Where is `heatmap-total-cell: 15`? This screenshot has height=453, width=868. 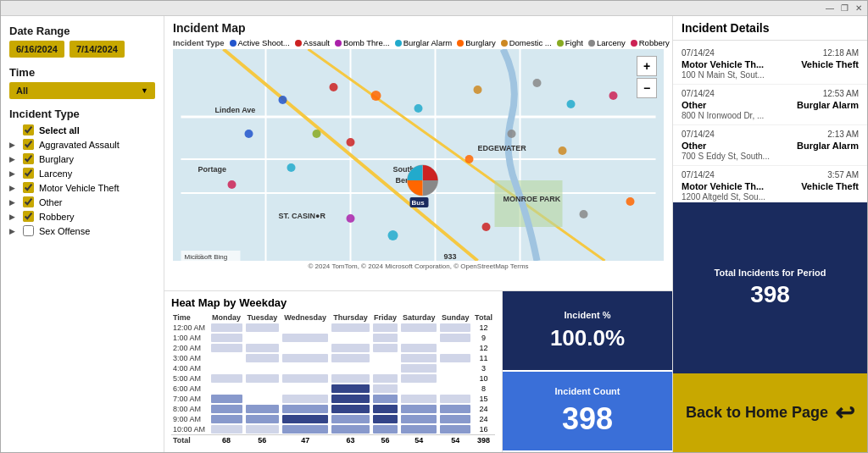 heatmap-total-cell: 15 is located at coordinates (483, 399).